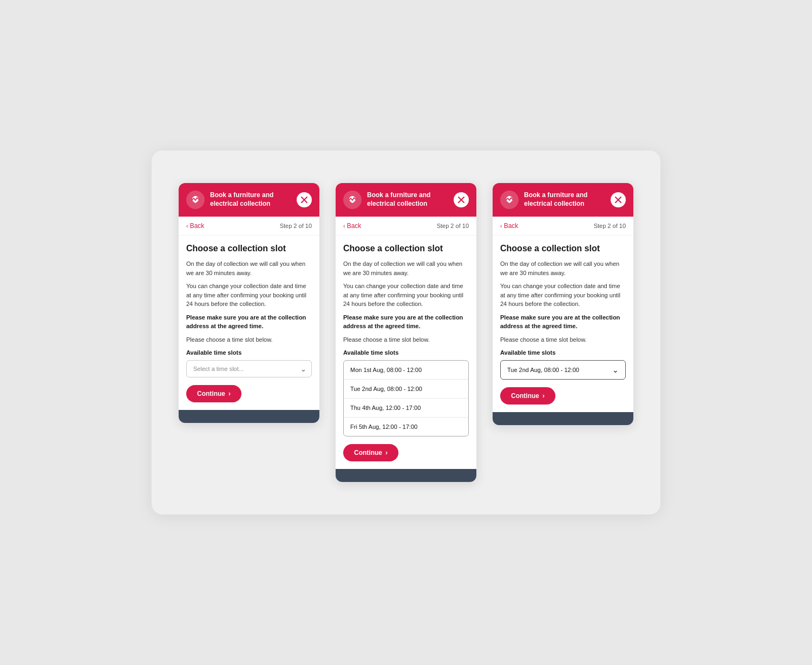 The image size is (812, 665). What do you see at coordinates (563, 324) in the screenshot?
I see `card-3-body: Choose a collection slot On the day of c…` at bounding box center [563, 324].